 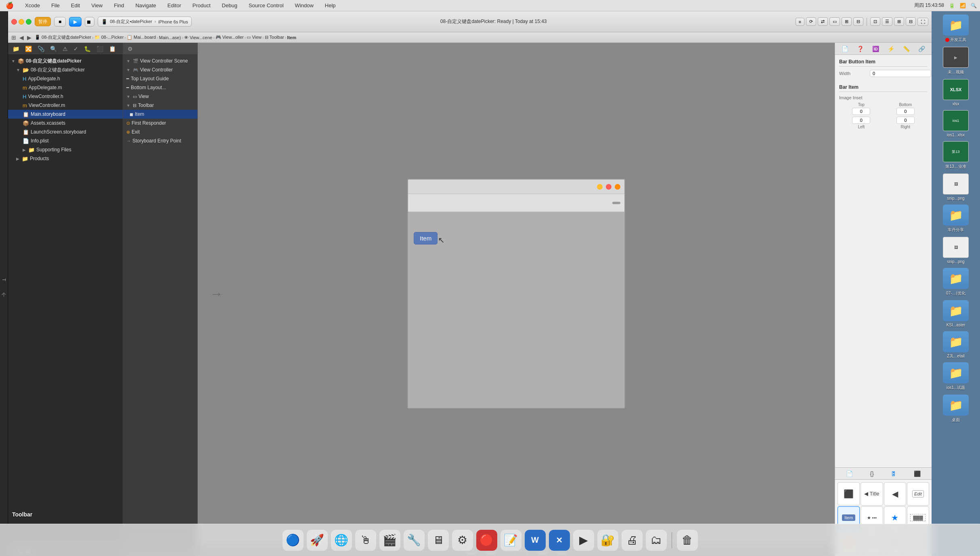 What do you see at coordinates (32, 6) in the screenshot?
I see `menu-xcode: Xcode` at bounding box center [32, 6].